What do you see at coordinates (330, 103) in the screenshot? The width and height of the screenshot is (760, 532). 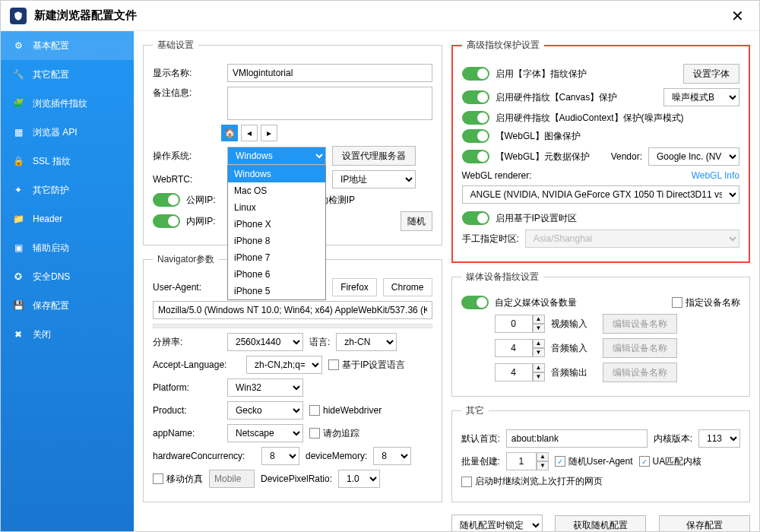 I see `notes-textarea` at bounding box center [330, 103].